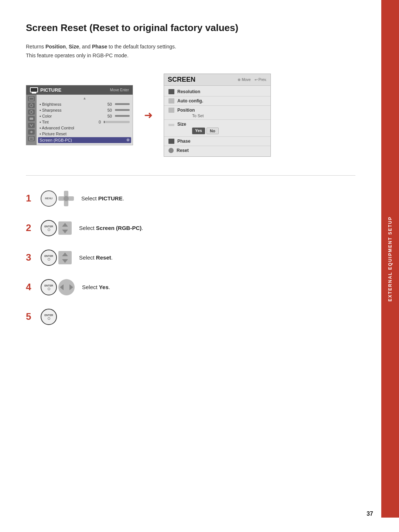 This screenshot has height=532, width=399. I want to click on enter-button-5: ENTER, so click(49, 317).